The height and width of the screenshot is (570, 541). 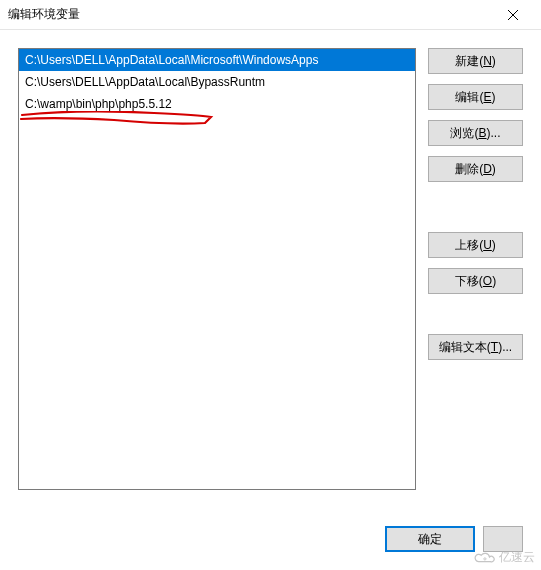 What do you see at coordinates (476, 281) in the screenshot?
I see `move-down-button: 下移(O)` at bounding box center [476, 281].